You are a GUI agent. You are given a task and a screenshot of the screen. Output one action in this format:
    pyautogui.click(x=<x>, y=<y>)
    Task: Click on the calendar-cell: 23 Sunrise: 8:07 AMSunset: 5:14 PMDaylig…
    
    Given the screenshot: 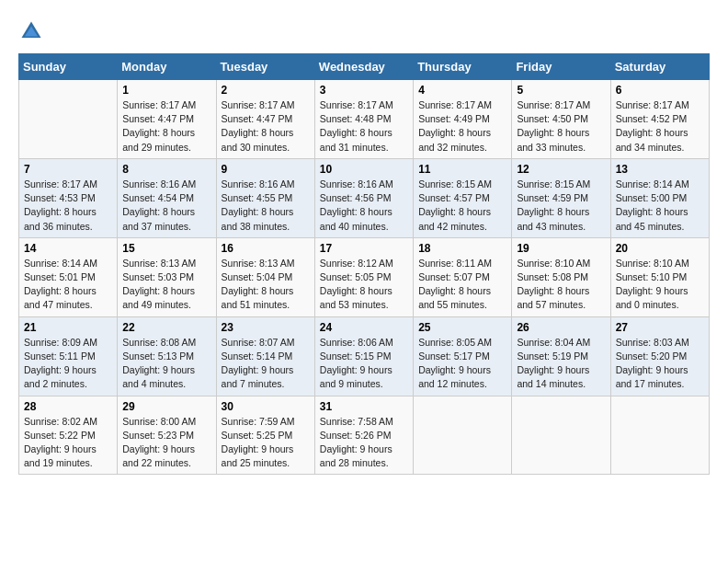 What is the action you would take?
    pyautogui.click(x=265, y=356)
    